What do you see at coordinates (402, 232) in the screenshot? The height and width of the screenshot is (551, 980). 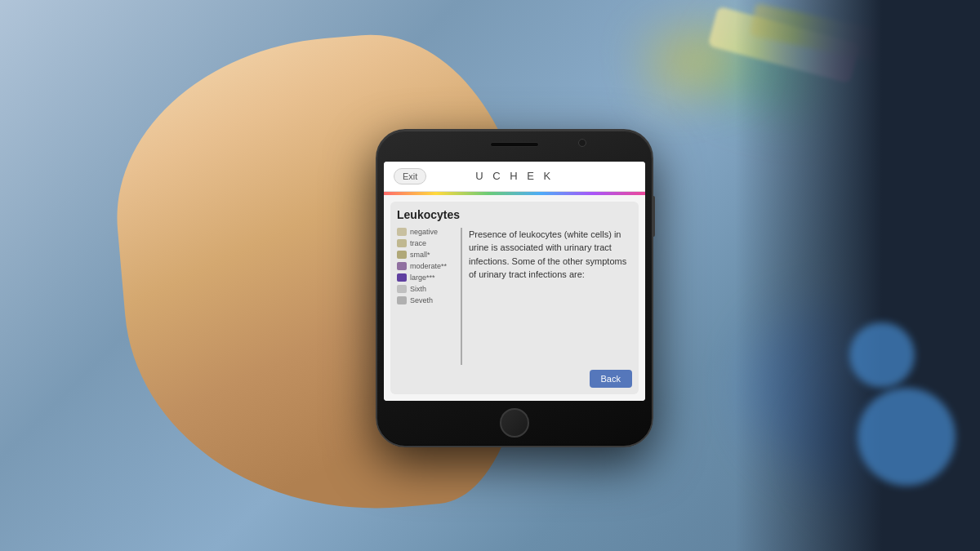 I see `swatch-negative` at bounding box center [402, 232].